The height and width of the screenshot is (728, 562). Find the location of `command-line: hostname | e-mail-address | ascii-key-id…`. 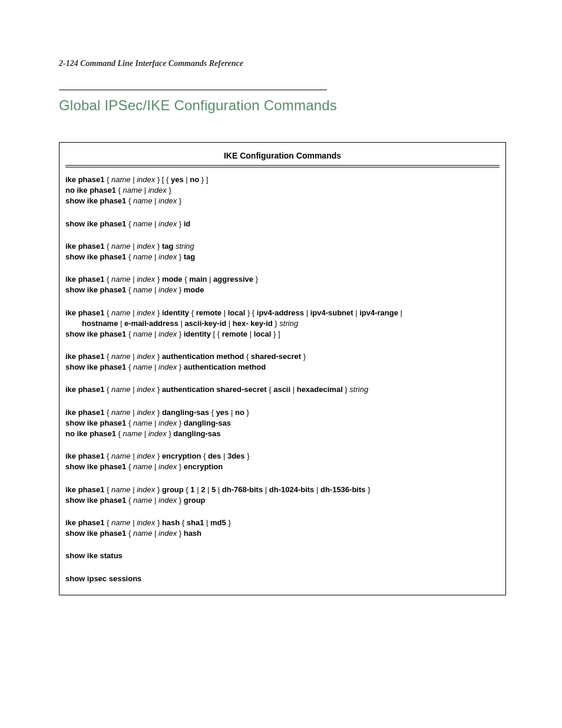

command-line: hostname | e-mail-address | ascii-key-id… is located at coordinates (283, 324).